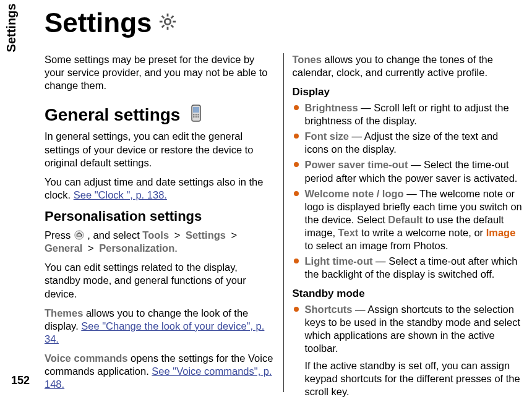 The height and width of the screenshot is (402, 532). I want to click on standby-heading: Standby mode, so click(408, 294).